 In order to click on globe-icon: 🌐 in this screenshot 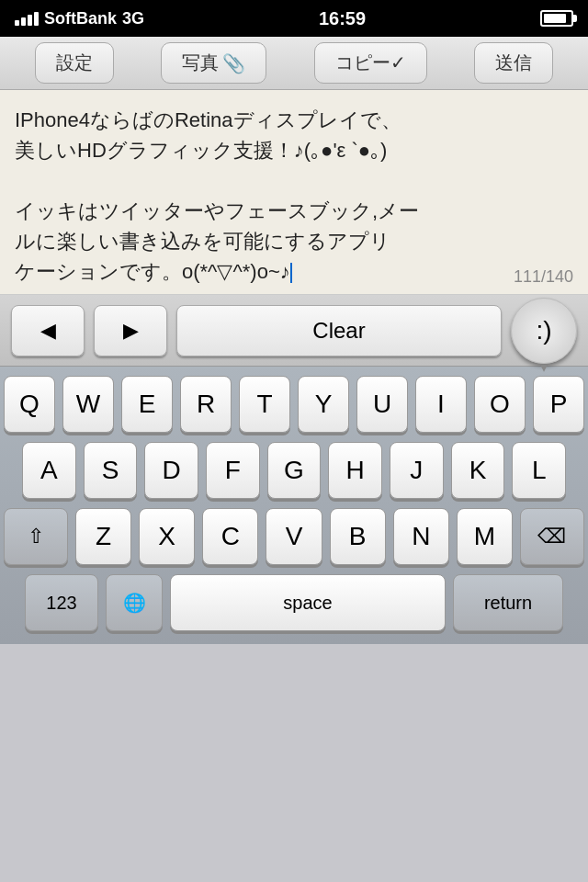, I will do `click(134, 603)`.